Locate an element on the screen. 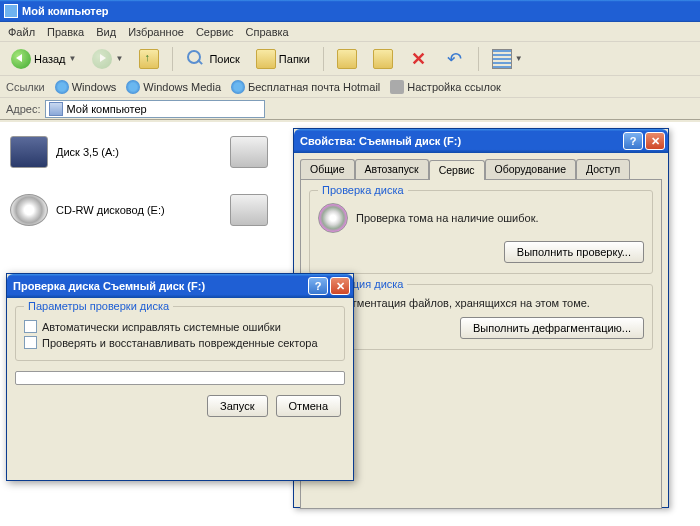 This screenshot has height=526, width=700. links-bar: Ссылки Windows Windows Media Бесплатная … is located at coordinates (350, 87).